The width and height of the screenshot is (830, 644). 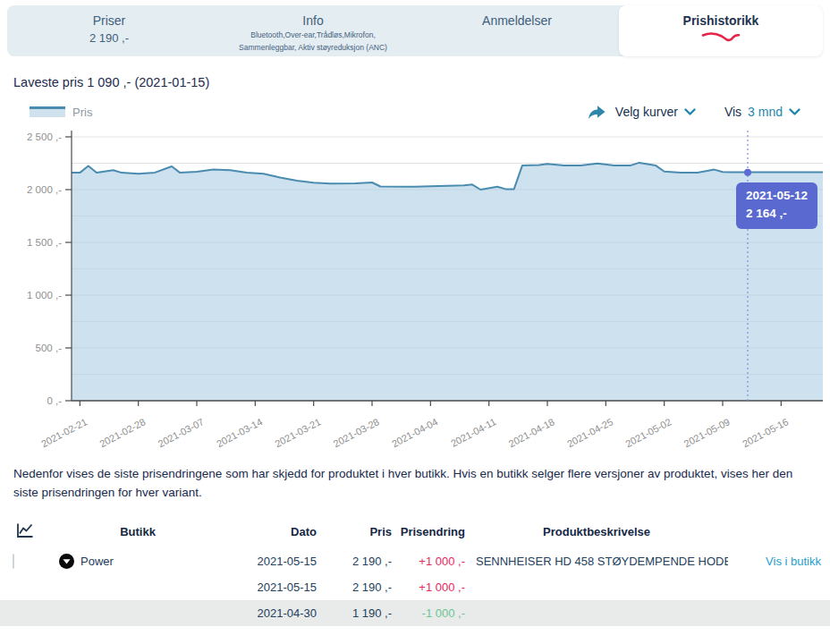 I want to click on price-change: -1 000 ,-, so click(x=428, y=614).